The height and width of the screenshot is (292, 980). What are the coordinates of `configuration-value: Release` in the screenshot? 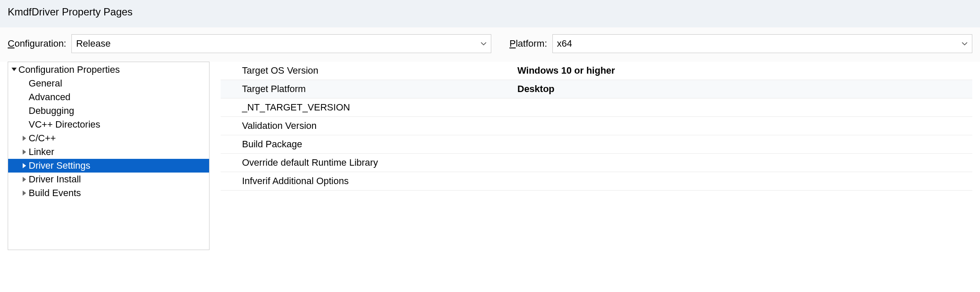 It's located at (93, 44).